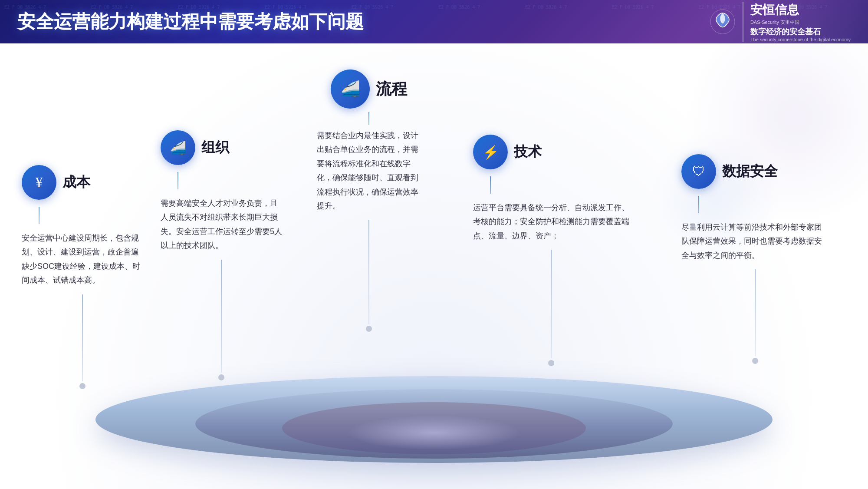 This screenshot has height=489, width=868. I want to click on data-icon-circle: 🛡, so click(699, 172).